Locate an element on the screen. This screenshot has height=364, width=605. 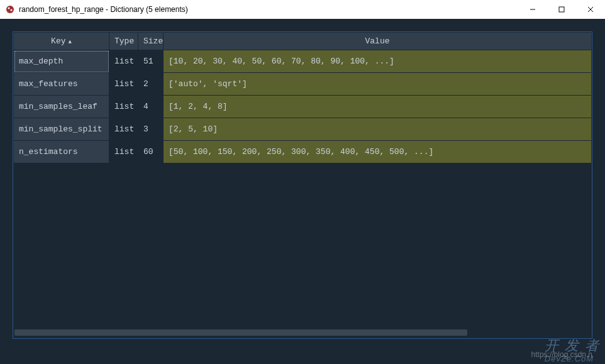
row-value-cell: [50, 100, 150, 200, 250, 300, 350, 400, … is located at coordinates (377, 152).